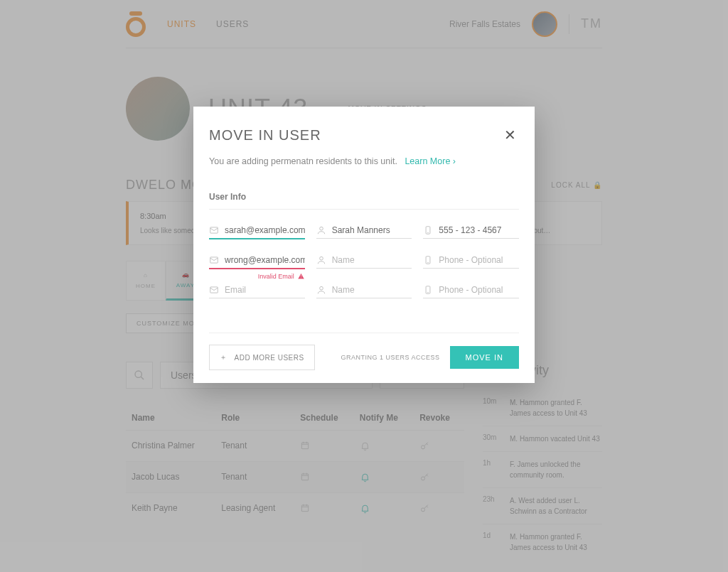 Image resolution: width=728 pixels, height=572 pixels. Describe the element at coordinates (364, 262) in the screenshot. I see `user-form-row: Invalid Email` at that location.